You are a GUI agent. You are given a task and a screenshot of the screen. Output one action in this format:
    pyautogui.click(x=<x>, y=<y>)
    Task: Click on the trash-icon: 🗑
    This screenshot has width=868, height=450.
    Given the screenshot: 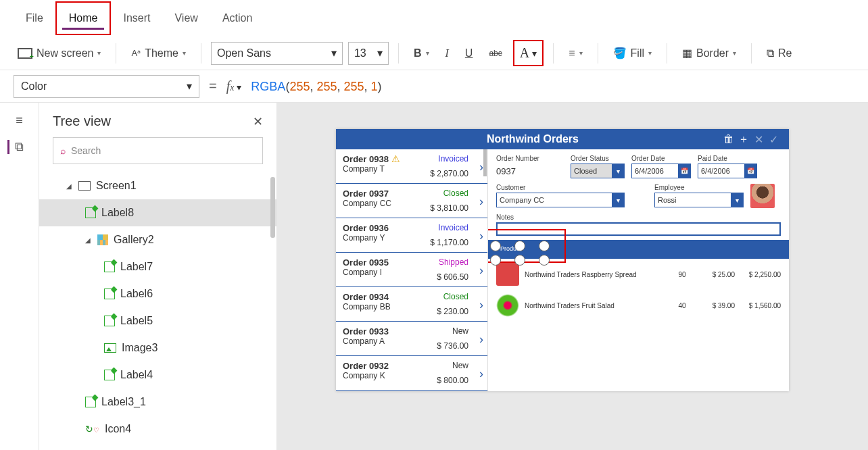 What is the action you would take?
    pyautogui.click(x=729, y=139)
    